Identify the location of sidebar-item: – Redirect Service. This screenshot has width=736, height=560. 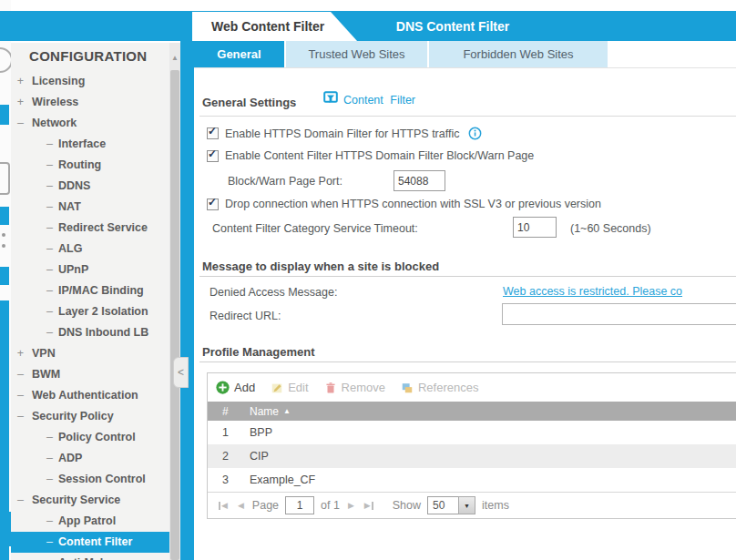
(96, 228).